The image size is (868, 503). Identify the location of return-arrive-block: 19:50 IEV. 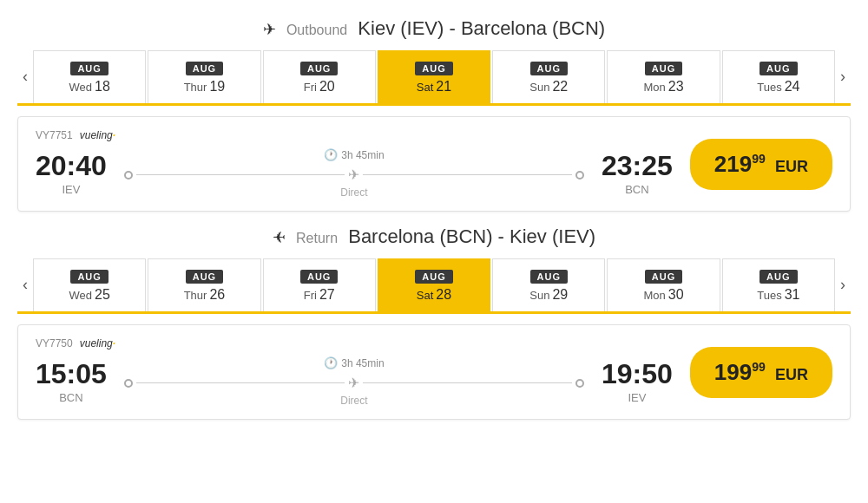
(637, 382).